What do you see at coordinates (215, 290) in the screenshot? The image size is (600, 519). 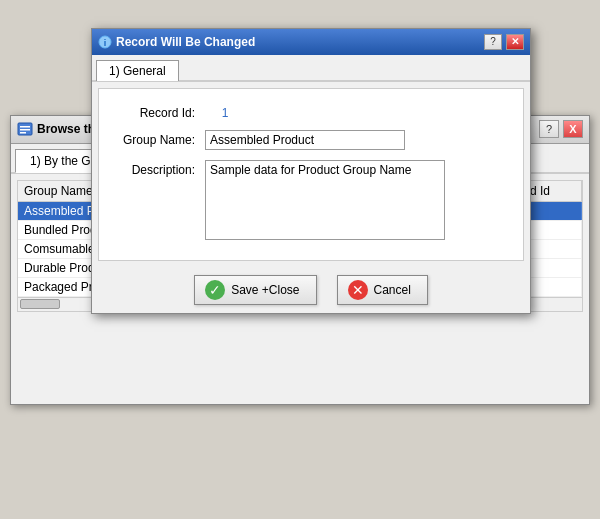 I see `save-icon: ✓` at bounding box center [215, 290].